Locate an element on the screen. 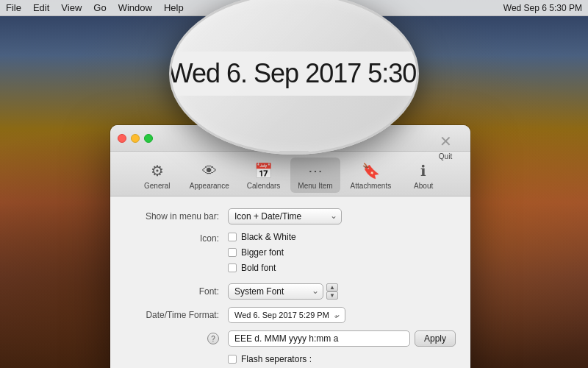 The image size is (588, 368). maximize-button is located at coordinates (148, 138).